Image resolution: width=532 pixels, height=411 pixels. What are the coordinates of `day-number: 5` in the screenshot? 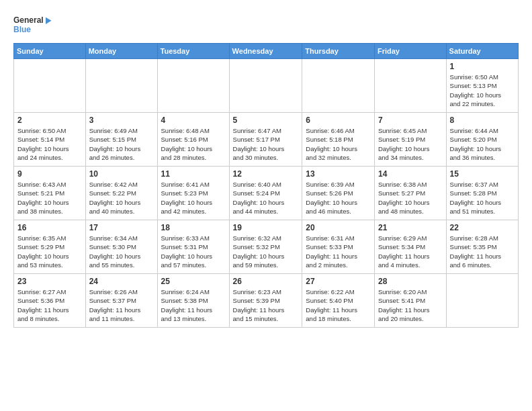 It's located at (266, 120).